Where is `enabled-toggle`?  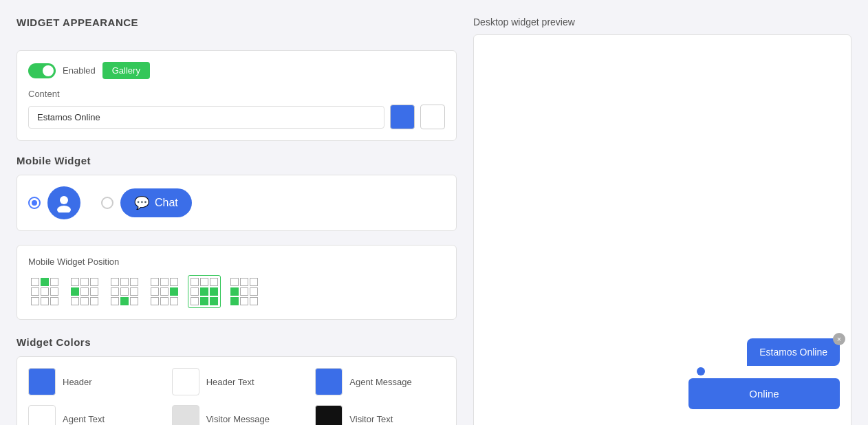 enabled-toggle is located at coordinates (42, 71).